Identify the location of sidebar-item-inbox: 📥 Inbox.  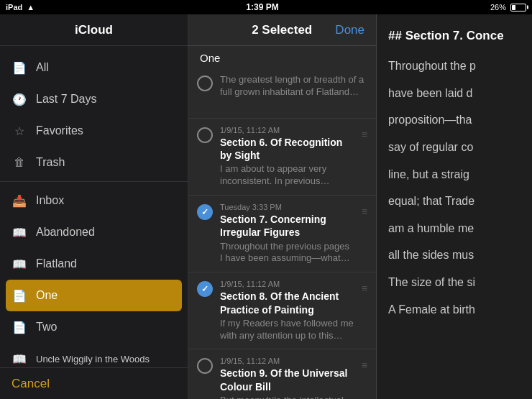
(93, 201).